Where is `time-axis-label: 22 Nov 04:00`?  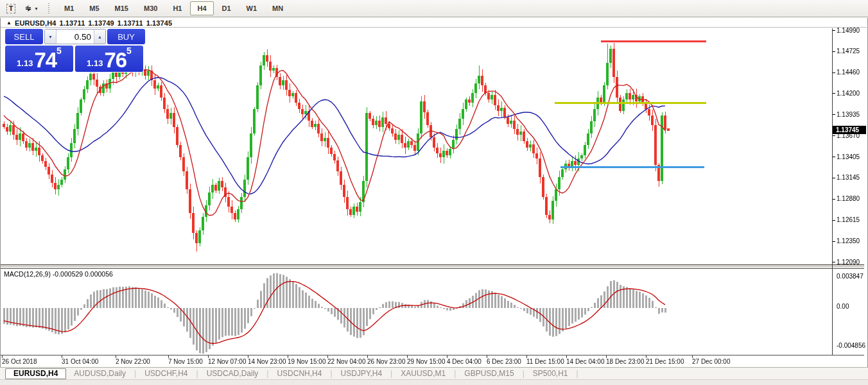 time-axis-label: 22 Nov 04:00 is located at coordinates (347, 362).